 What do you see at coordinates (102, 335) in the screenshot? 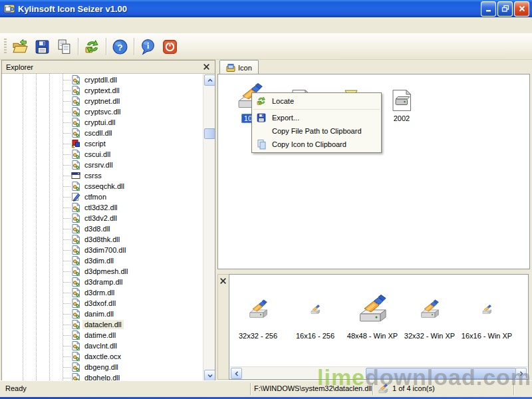
I see `tree-item: datime.dll` at bounding box center [102, 335].